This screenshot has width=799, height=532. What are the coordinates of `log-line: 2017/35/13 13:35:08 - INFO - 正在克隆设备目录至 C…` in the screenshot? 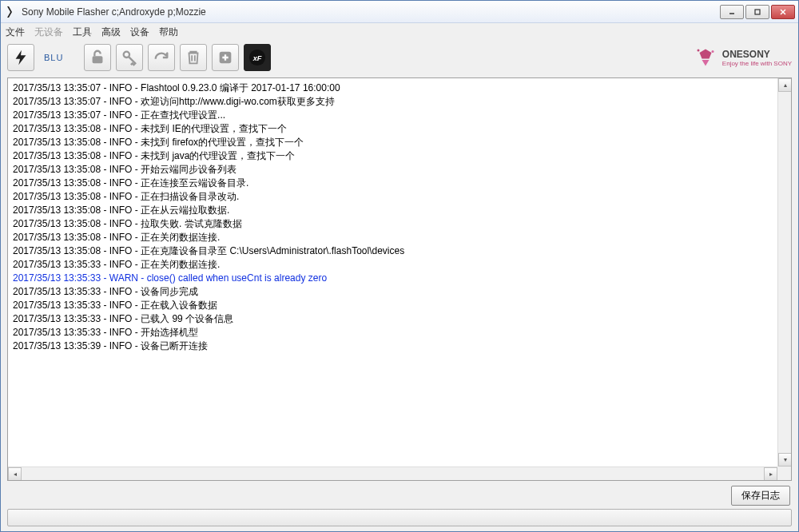 It's located at (400, 251).